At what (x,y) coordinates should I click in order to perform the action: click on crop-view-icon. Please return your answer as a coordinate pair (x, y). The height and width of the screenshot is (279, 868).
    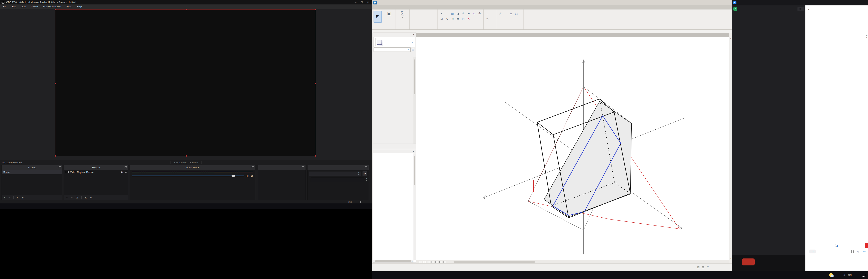
    Looking at the image, I should click on (437, 262).